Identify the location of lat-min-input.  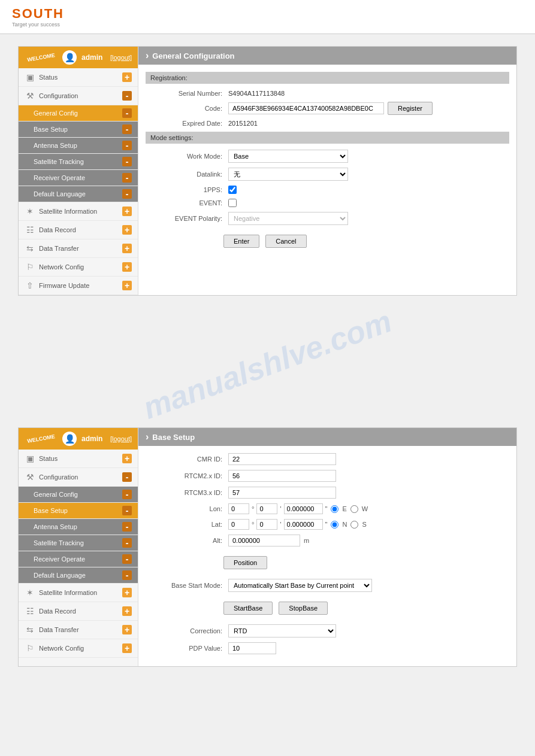
(267, 524).